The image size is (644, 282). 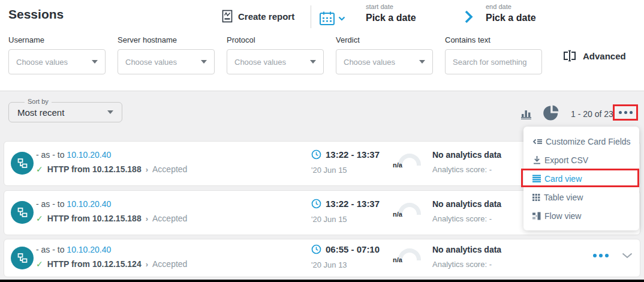 I want to click on filter-protocol: Protocol Choose values, so click(x=275, y=55).